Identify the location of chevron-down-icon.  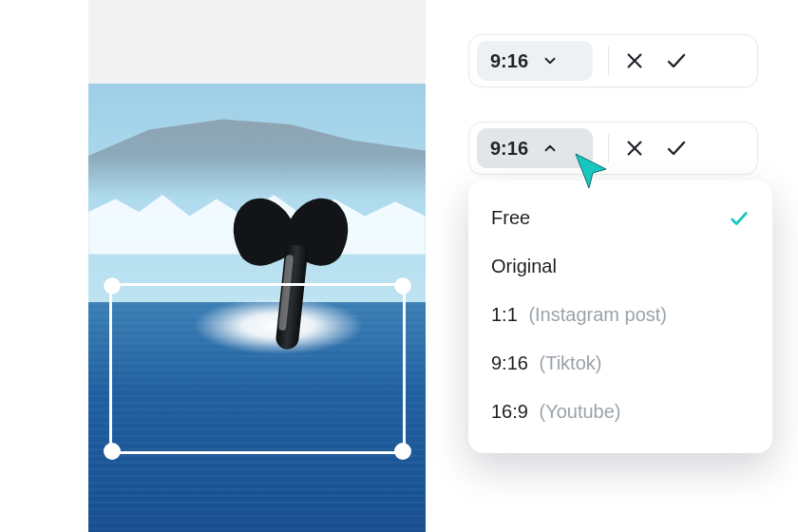
(550, 61).